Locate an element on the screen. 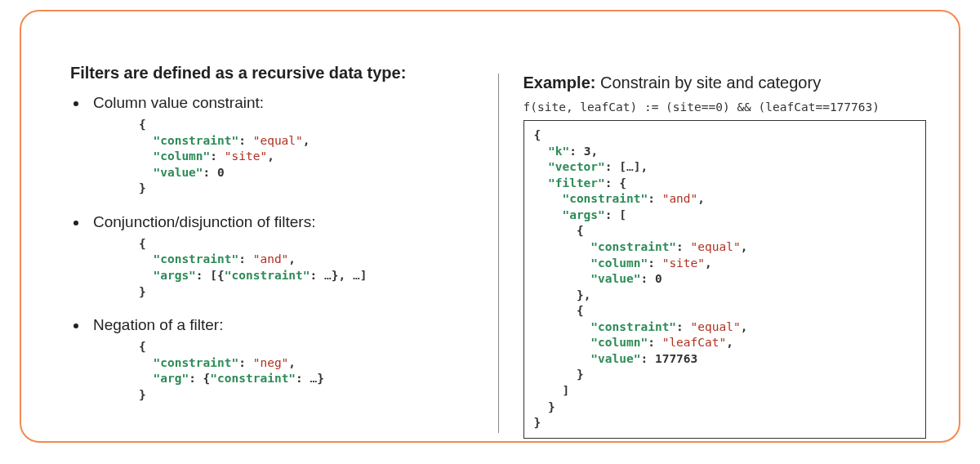  code-block: { "constraint": "and", "args": [{"constr… is located at coordinates (306, 268).